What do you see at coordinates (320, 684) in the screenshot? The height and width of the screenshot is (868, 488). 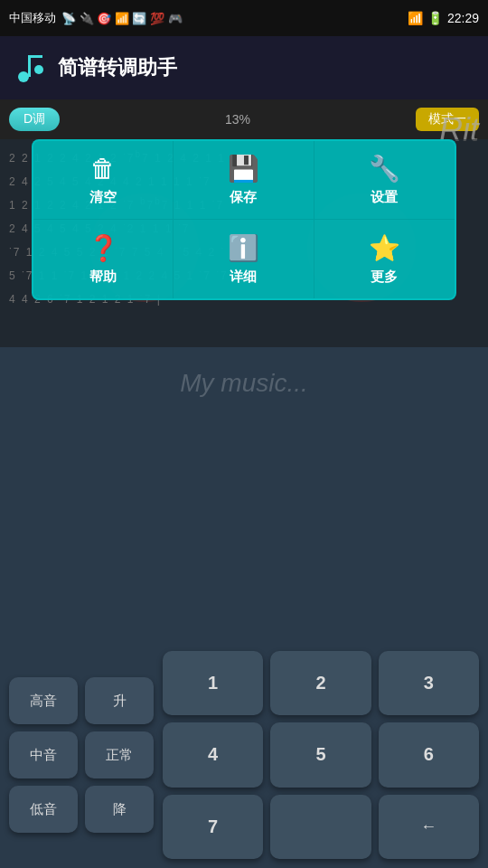 I see `num-btn-2: 2` at bounding box center [320, 684].